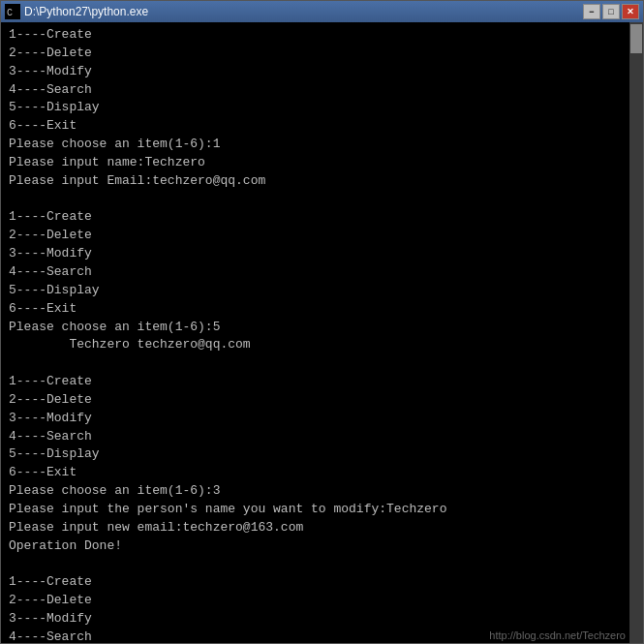 Image resolution: width=644 pixels, height=644 pixels. Describe the element at coordinates (13, 12) in the screenshot. I see `cmd-icon: C` at that location.